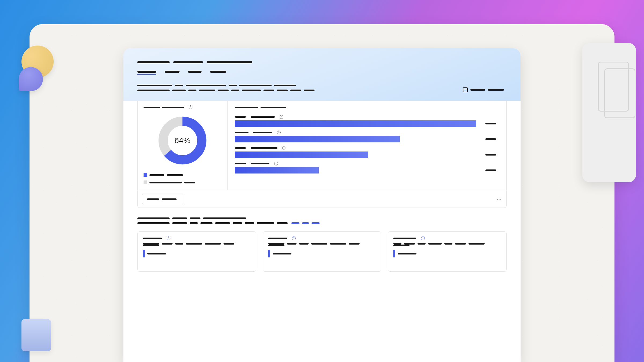  What do you see at coordinates (322, 221) in the screenshot?
I see `lower-section-heading` at bounding box center [322, 221].